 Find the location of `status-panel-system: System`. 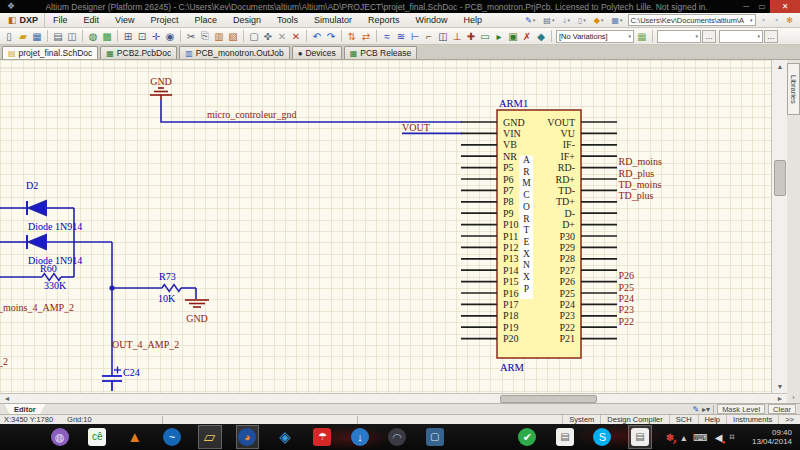

status-panel-system: System is located at coordinates (581, 420).